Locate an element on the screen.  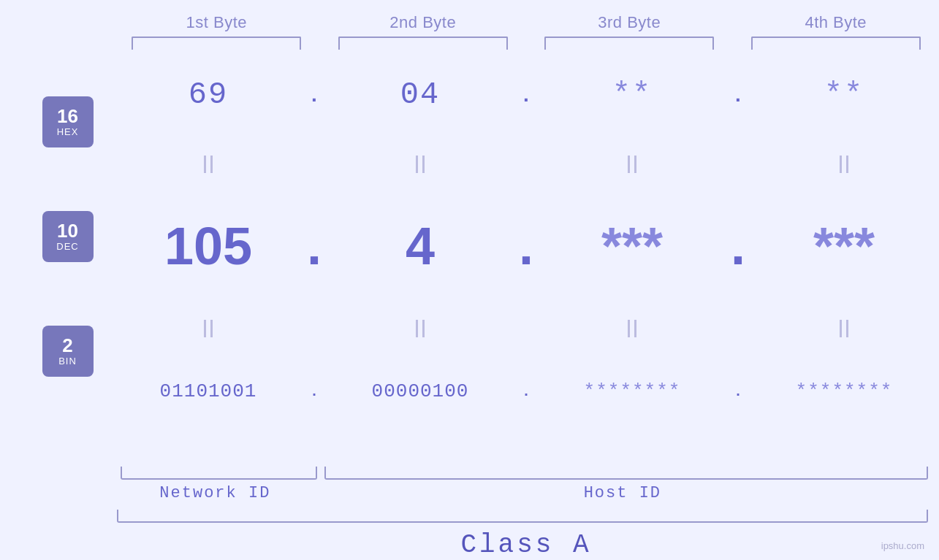
bin-b4: ******** is located at coordinates (845, 391).